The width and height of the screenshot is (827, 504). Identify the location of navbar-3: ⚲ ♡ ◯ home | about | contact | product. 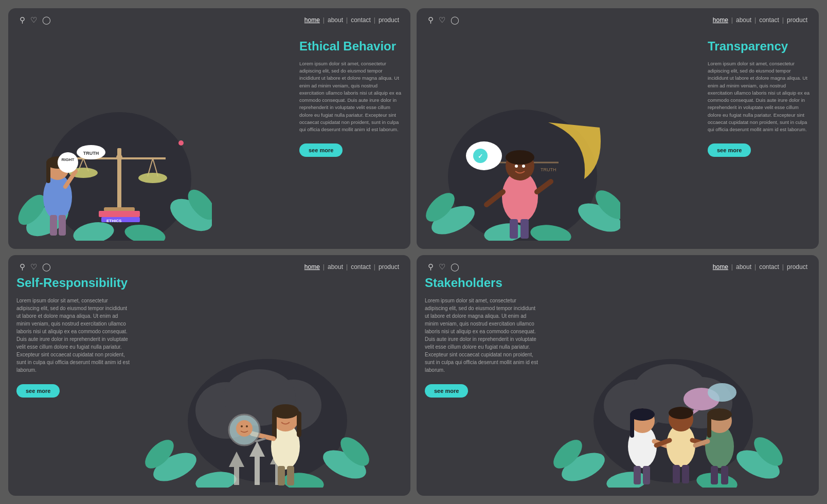
(209, 265).